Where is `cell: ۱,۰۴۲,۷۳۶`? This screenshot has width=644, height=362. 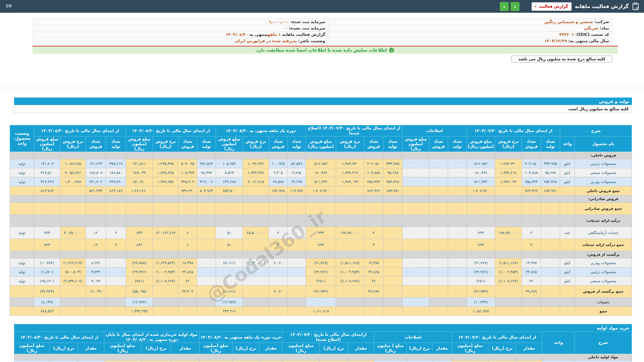 cell: ۱,۰۴۲,۷۳۶ is located at coordinates (256, 164).